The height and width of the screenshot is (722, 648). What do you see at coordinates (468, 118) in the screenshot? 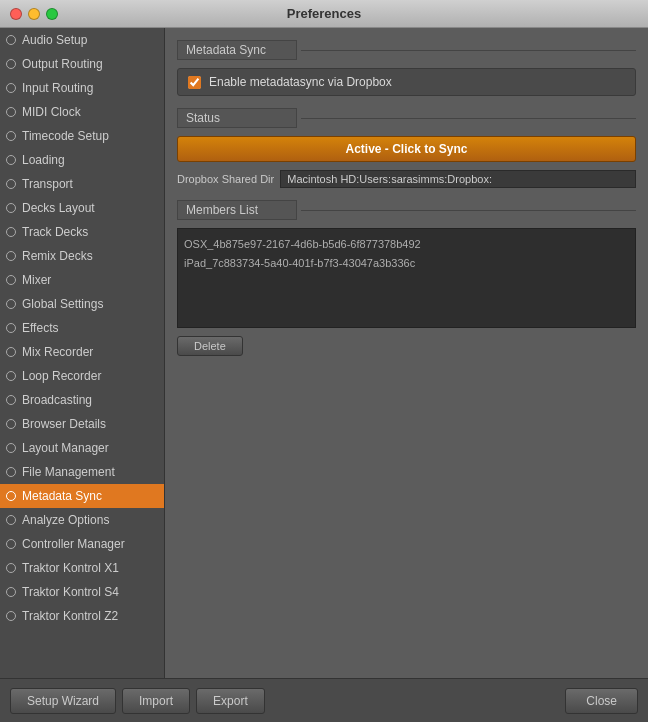
I see `status-line` at bounding box center [468, 118].